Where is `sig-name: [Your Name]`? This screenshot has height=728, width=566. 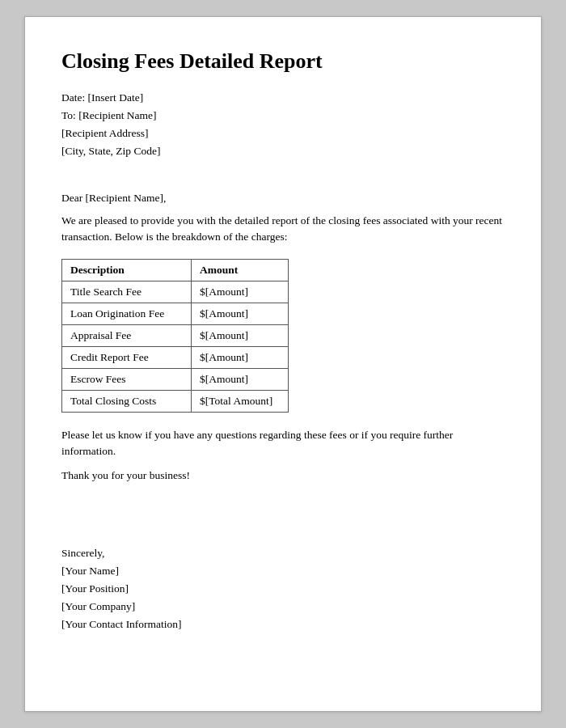 sig-name: [Your Name] is located at coordinates (283, 571).